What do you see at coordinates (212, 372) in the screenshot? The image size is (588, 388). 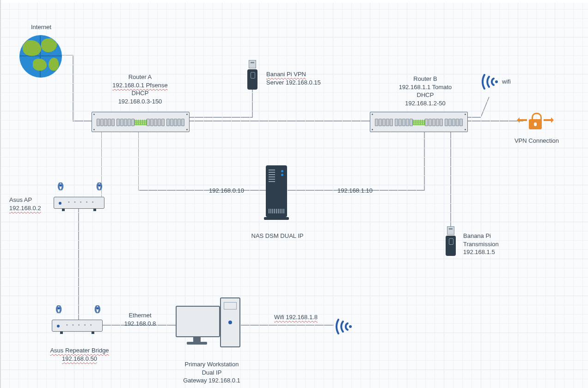 I see `workstation-label: Primary Workstation Dual IP Gateway 192.…` at bounding box center [212, 372].